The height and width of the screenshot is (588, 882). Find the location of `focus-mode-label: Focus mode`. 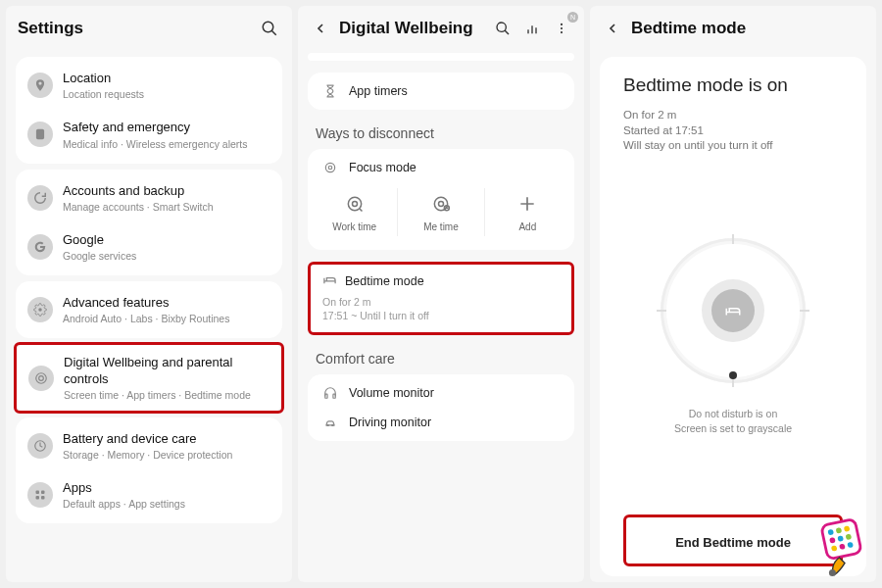

focus-mode-label: Focus mode is located at coordinates (382, 168).